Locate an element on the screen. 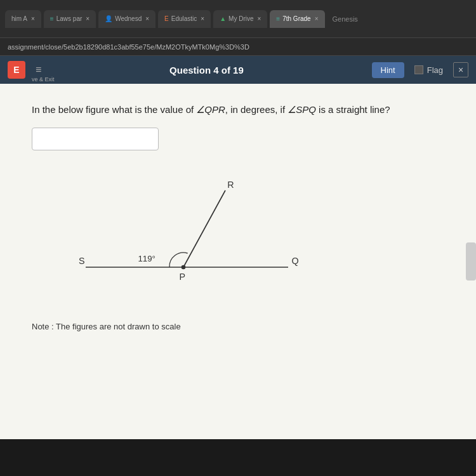  svg-text: S is located at coordinates (82, 260).